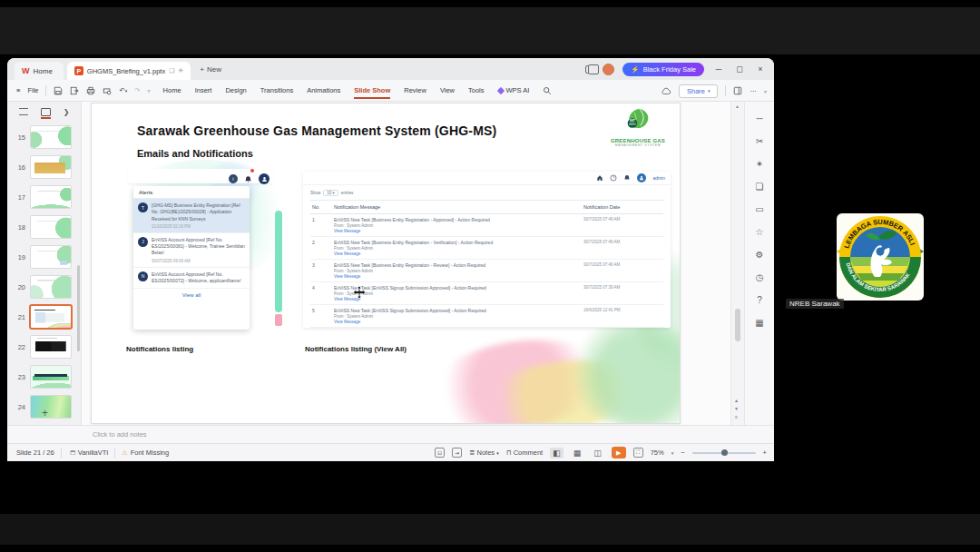  Describe the element at coordinates (682, 452) in the screenshot. I see `zoom-out-button: −` at that location.